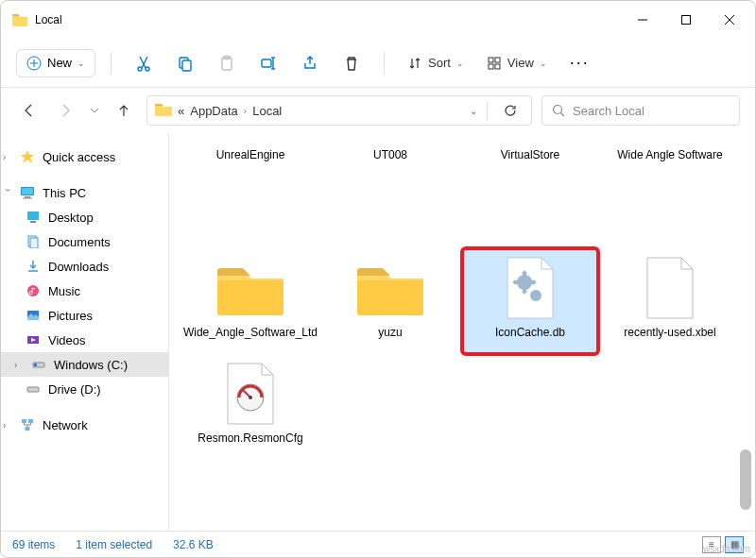 The width and height of the screenshot is (756, 558). What do you see at coordinates (181, 111) in the screenshot?
I see `breadcrumb-pre: «` at bounding box center [181, 111].